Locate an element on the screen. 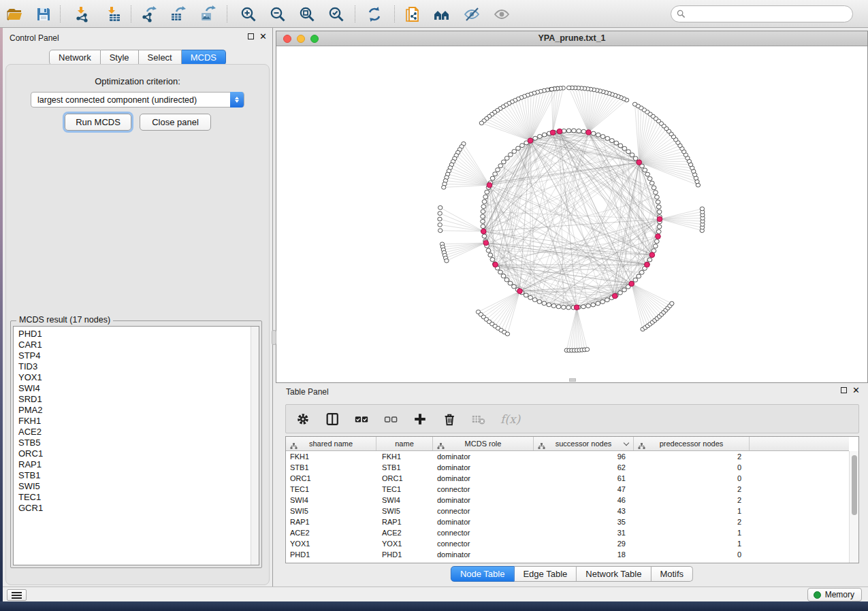 The height and width of the screenshot is (611, 868). mcds-result-item: STP4 is located at coordinates (136, 356).